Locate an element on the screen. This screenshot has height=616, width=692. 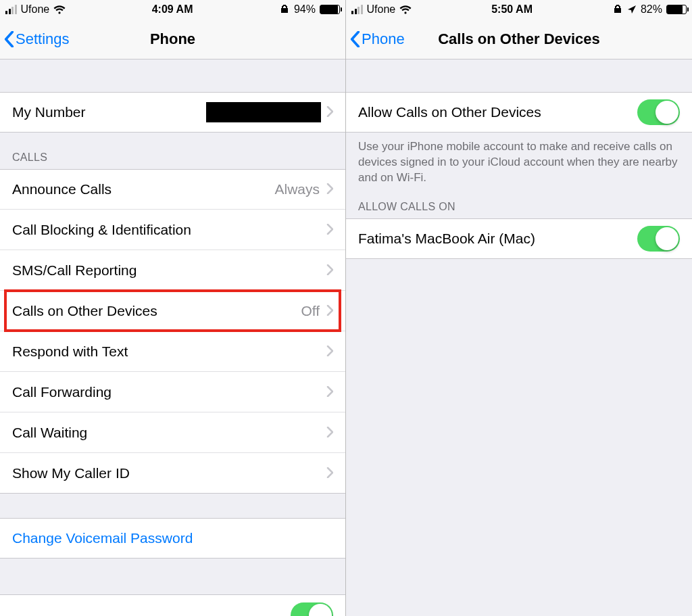
redacted-number is located at coordinates (264, 112).